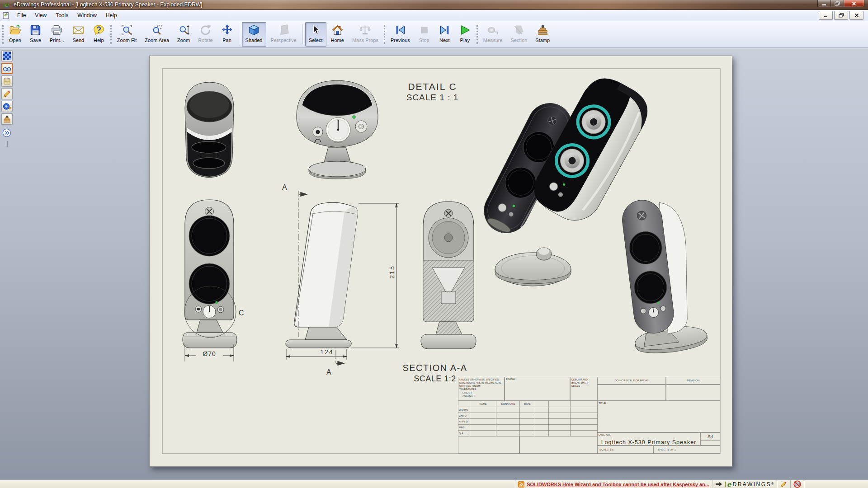  I want to click on title-block: UNLESS OTHERWISE SPECIFIED: DIMENSIONS A…, so click(589, 415).